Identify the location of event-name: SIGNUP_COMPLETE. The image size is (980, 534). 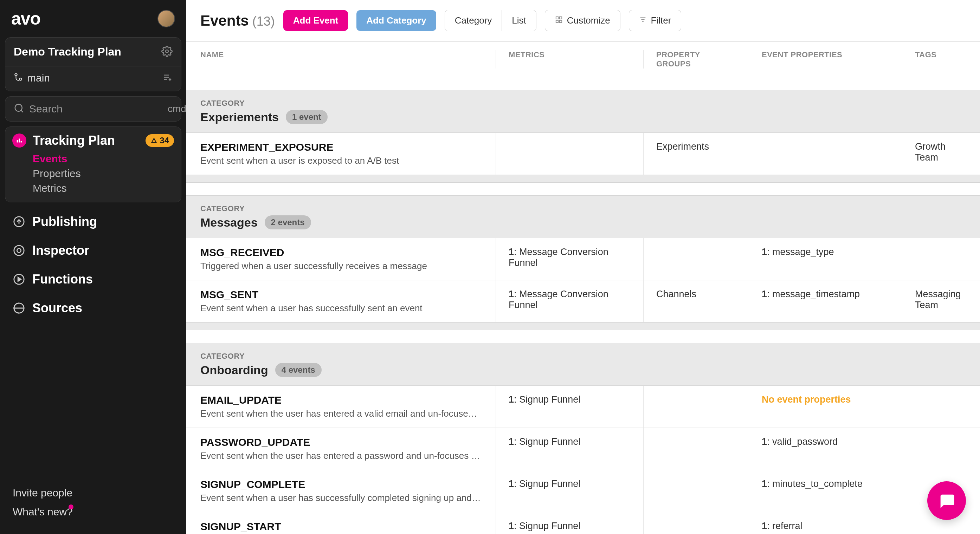
(342, 485).